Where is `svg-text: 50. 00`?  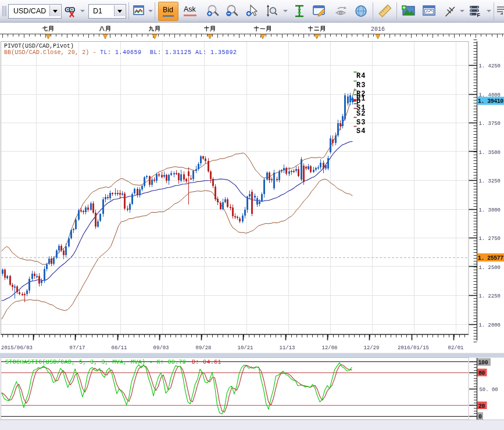
svg-text: 50. 00 is located at coordinates (489, 390).